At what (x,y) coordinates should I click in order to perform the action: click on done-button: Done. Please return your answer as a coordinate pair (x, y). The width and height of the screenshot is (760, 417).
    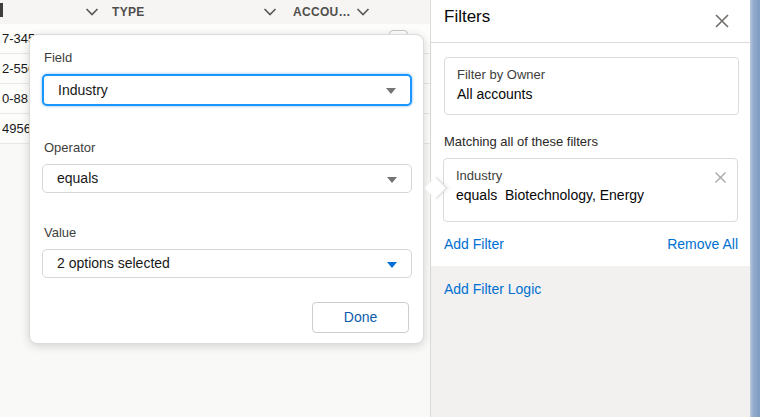
    Looking at the image, I should click on (360, 318).